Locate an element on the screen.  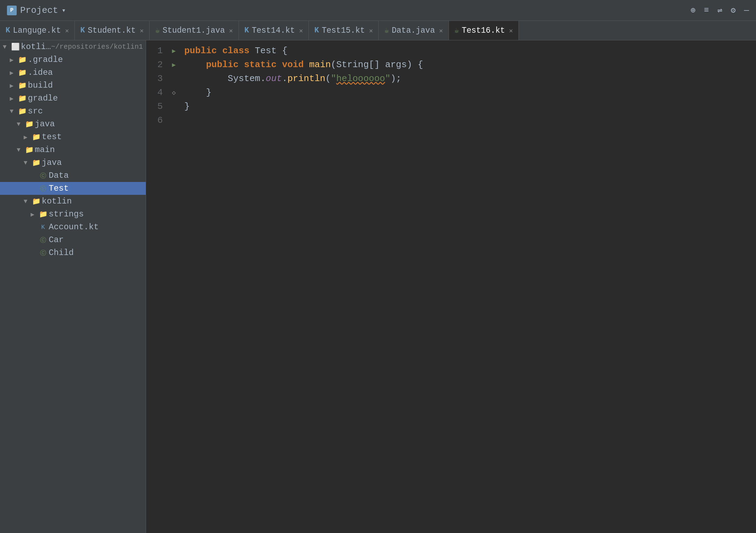
sidebar-item-label: Test is located at coordinates (97, 189).